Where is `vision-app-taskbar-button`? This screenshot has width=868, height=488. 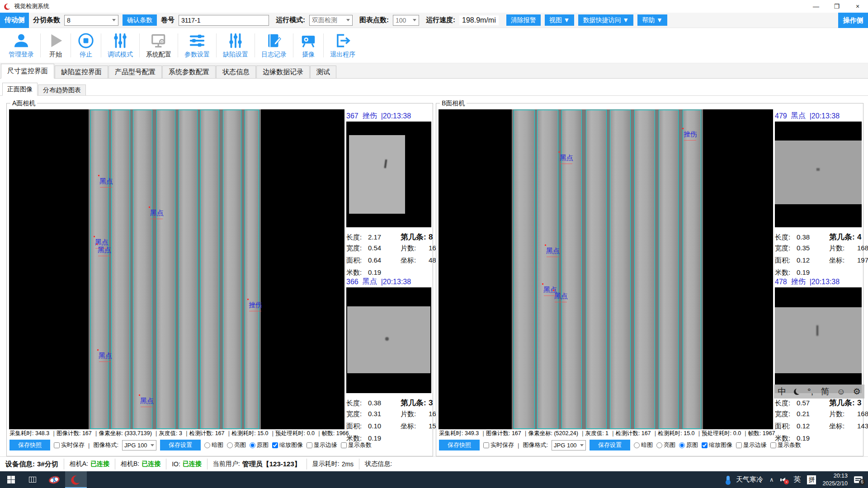
vision-app-taskbar-button is located at coordinates (76, 480).